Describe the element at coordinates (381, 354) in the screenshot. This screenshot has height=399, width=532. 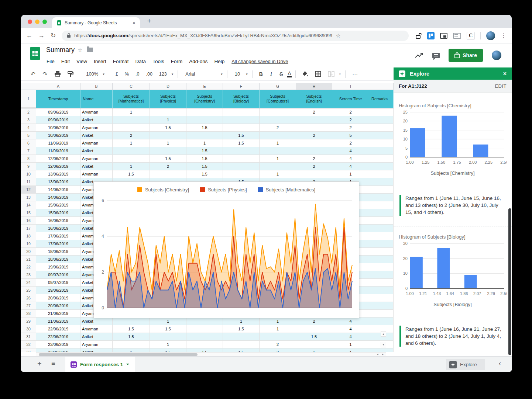
I see `horizontal-scroll-arrows-icon: ◂ ▸` at that location.